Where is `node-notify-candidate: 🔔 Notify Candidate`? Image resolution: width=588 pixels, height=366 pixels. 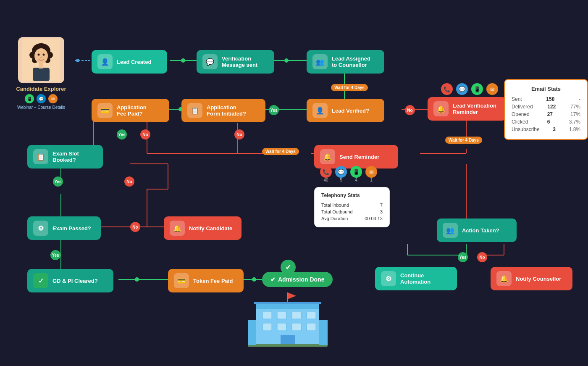
node-notify-candidate: 🔔 Notify Candidate is located at coordinates (202, 228).